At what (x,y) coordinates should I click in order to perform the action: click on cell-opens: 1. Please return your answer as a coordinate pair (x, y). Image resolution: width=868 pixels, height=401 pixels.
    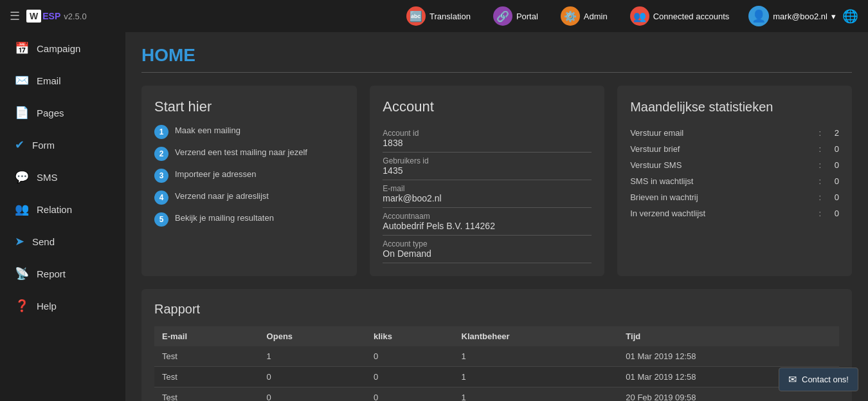
    Looking at the image, I should click on (312, 357).